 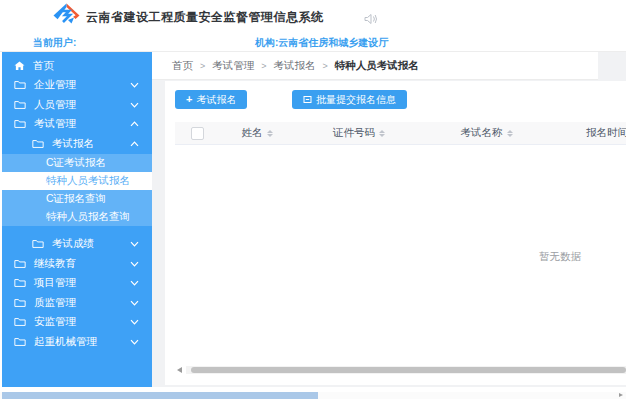 What do you see at coordinates (371, 20) in the screenshot?
I see `speaker-icon` at bounding box center [371, 20].